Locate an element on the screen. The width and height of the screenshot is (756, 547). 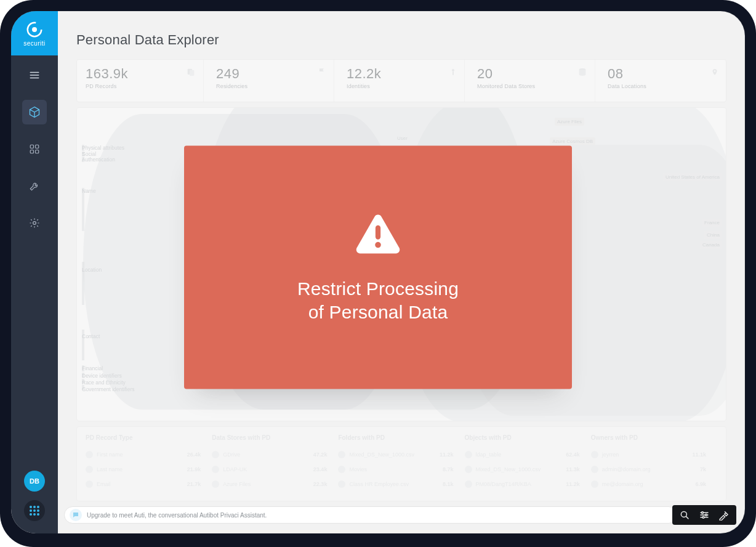
filter-sliders-button is located at coordinates (704, 515).